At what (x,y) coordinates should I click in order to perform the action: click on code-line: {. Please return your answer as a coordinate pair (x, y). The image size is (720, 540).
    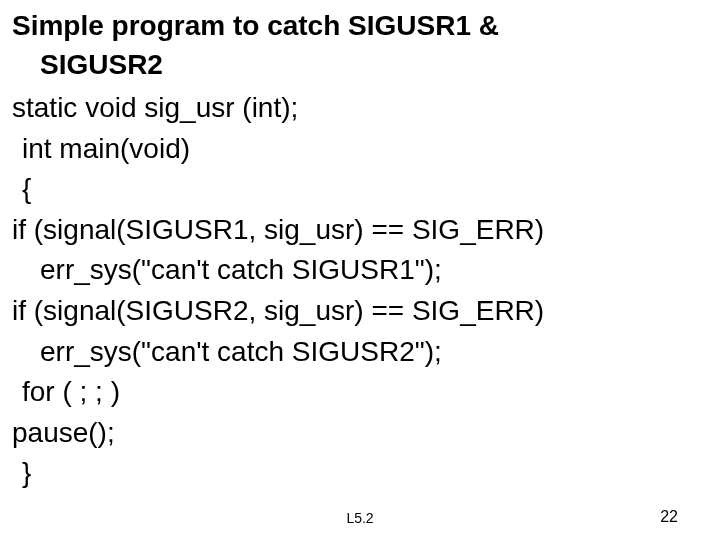
    Looking at the image, I should click on (360, 190).